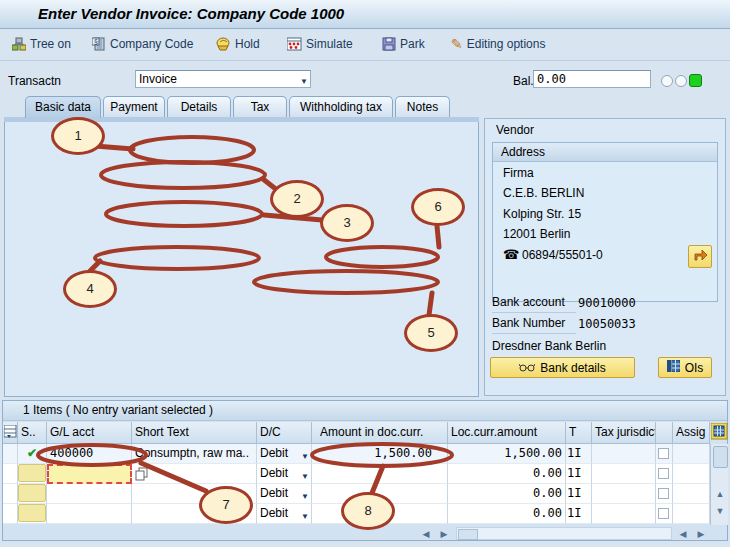  I want to click on copy-icon, so click(142, 476).